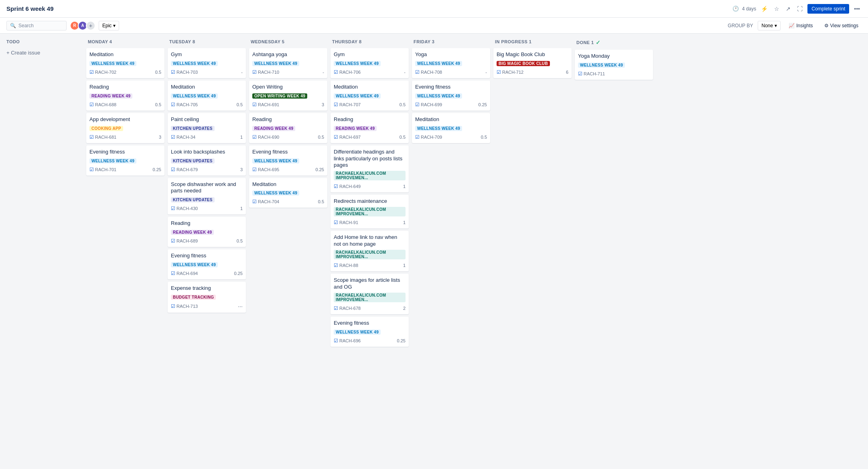 This screenshot has width=868, height=469. Describe the element at coordinates (91, 26) in the screenshot. I see `avatar-add: +` at that location.